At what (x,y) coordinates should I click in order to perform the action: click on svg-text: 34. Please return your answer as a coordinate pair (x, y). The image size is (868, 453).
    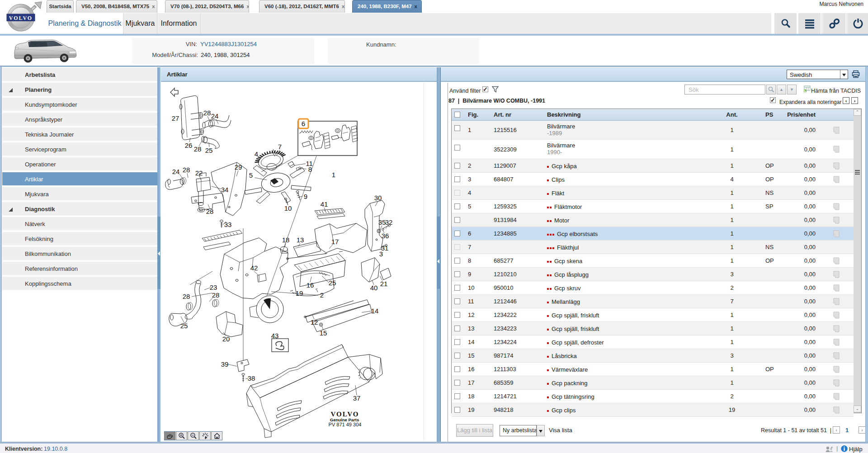
    Looking at the image, I should click on (225, 190).